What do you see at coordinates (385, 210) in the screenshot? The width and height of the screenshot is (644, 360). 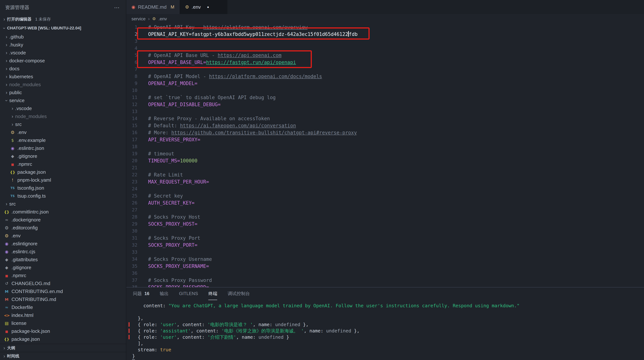 I see `code-line: 27` at bounding box center [385, 210].